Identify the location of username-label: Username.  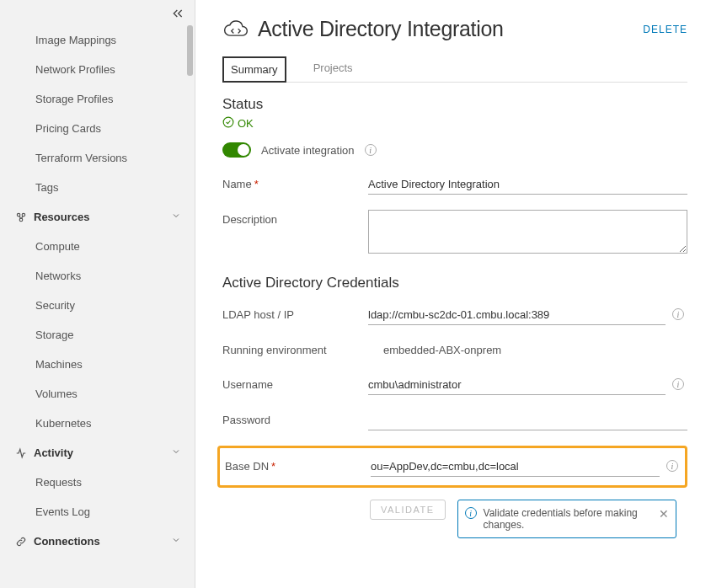
(291, 382).